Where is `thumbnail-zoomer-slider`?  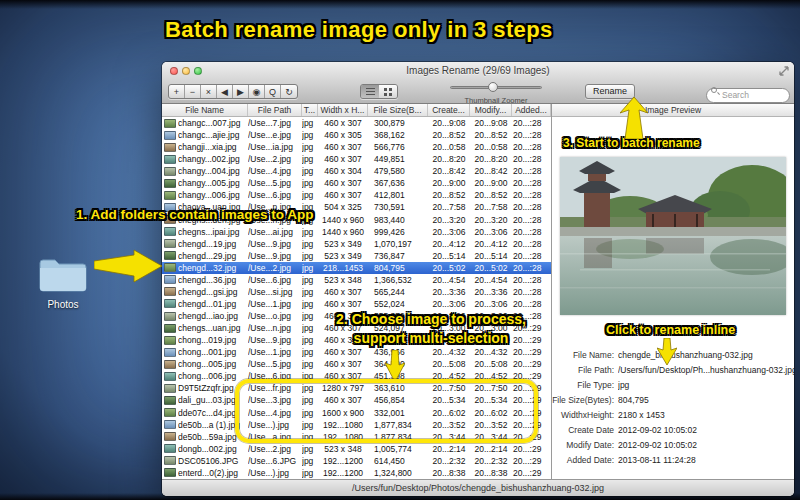 thumbnail-zoomer-slider is located at coordinates (496, 88).